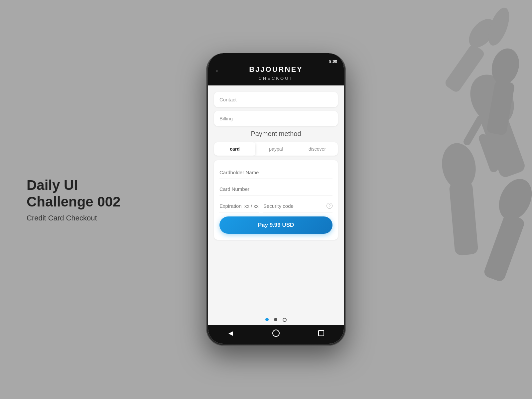 Image resolution: width=532 pixels, height=399 pixels. I want to click on tab-paypal: paypal, so click(276, 149).